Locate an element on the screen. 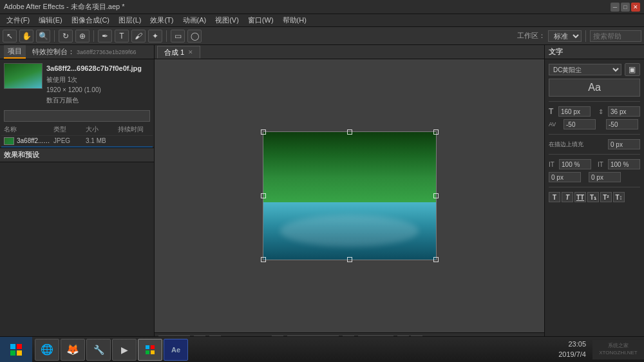 Image resolution: width=644 pixels, height=362 pixels. font-size-input is located at coordinates (574, 111).